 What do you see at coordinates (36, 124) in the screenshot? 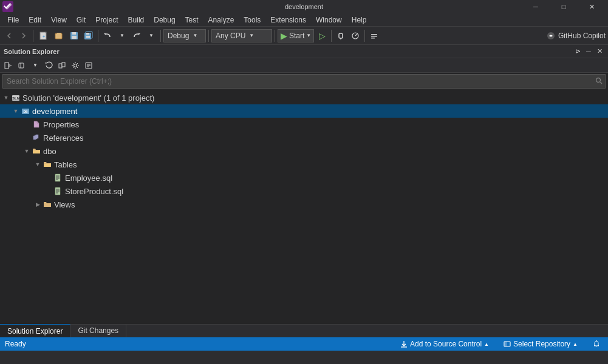
I see `properties-svg: ...` at bounding box center [36, 124].